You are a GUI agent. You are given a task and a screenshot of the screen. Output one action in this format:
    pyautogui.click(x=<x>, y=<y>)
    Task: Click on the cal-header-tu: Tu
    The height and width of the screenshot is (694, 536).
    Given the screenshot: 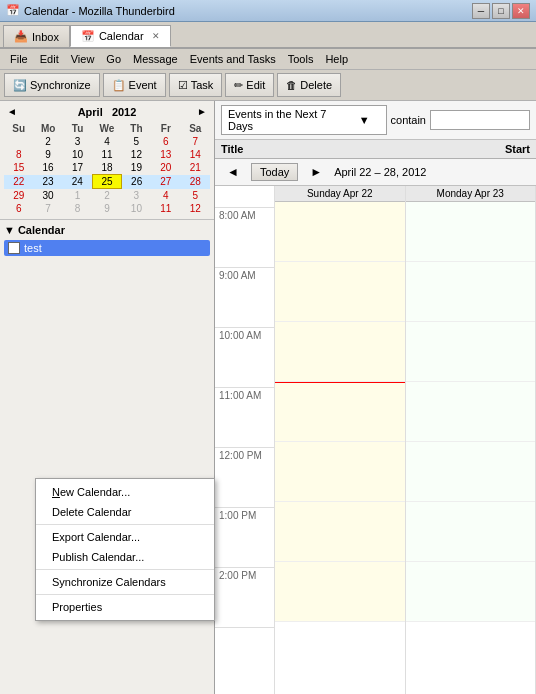 What is the action you would take?
    pyautogui.click(x=78, y=128)
    